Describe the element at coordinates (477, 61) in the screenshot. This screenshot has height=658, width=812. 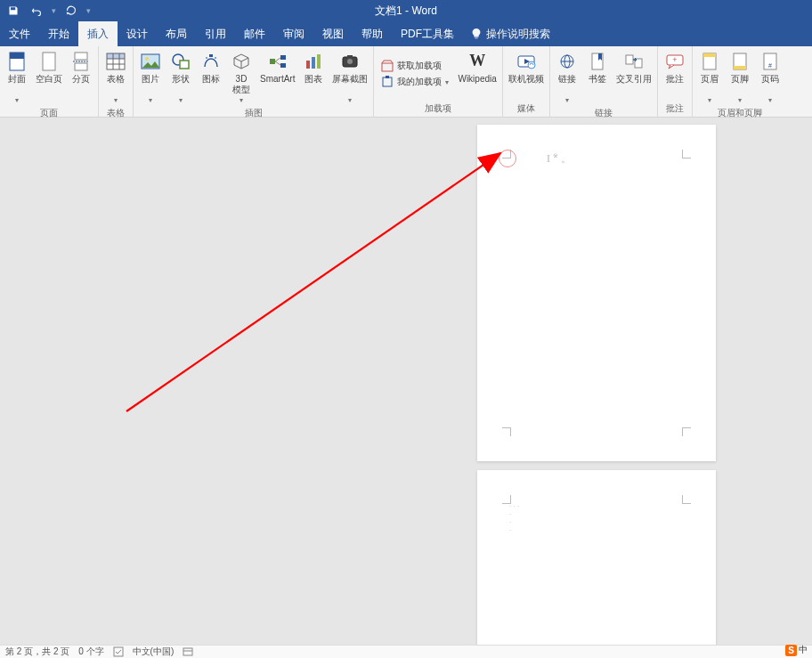
I see `wikipedia-icon: W` at that location.